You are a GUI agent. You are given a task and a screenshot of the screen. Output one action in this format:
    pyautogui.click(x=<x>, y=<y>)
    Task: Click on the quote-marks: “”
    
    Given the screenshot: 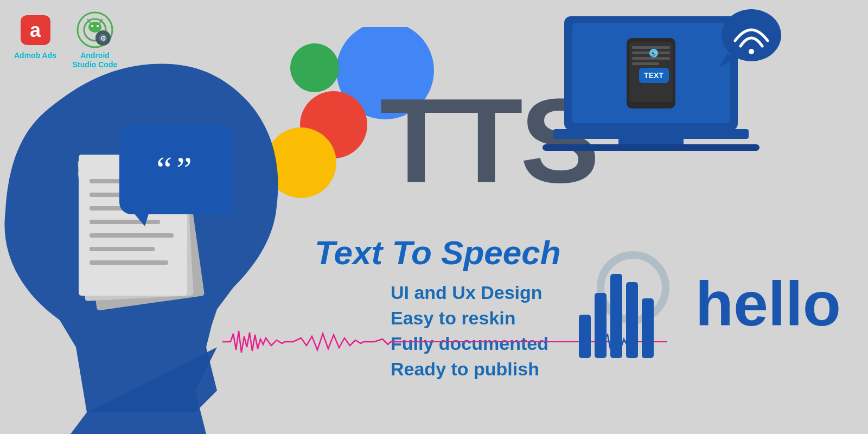 What is the action you would take?
    pyautogui.click(x=176, y=169)
    